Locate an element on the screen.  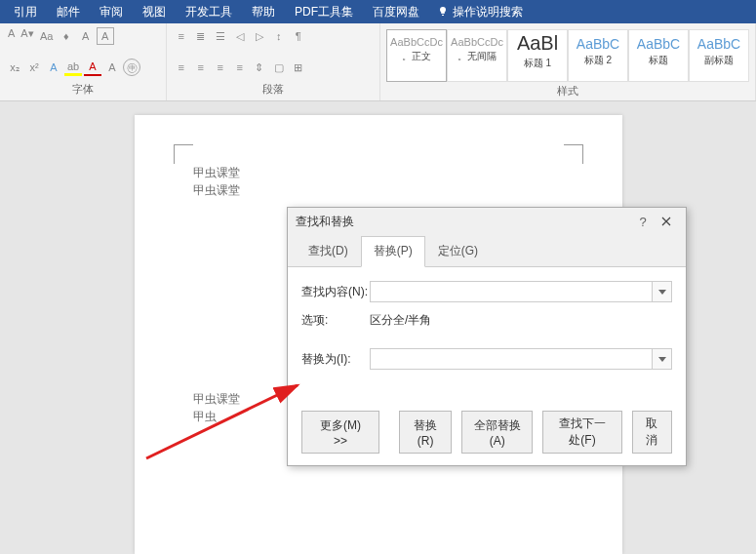
menubar: 引用 邮件 审阅 视图 开发工具 帮助 PDF工具集 百度网盘 操作说明搜索 is located at coordinates (378, 12).